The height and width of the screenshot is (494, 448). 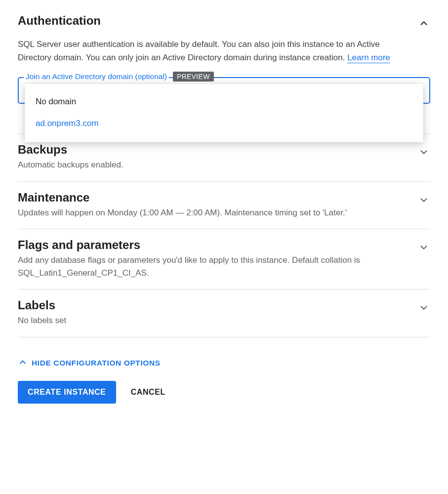 I want to click on ad-domain-label: Join an Active Directory domain (optiona…, so click(x=96, y=77).